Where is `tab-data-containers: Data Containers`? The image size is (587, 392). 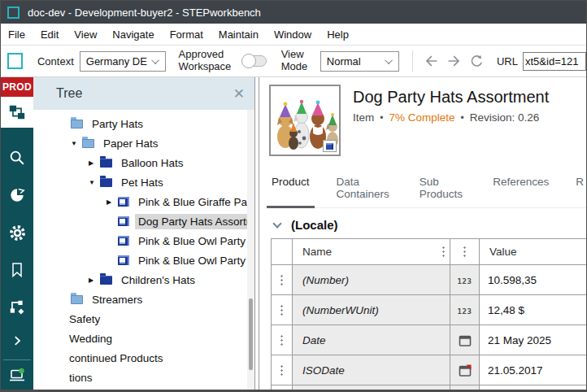 tab-data-containers: Data Containers is located at coordinates (364, 192).